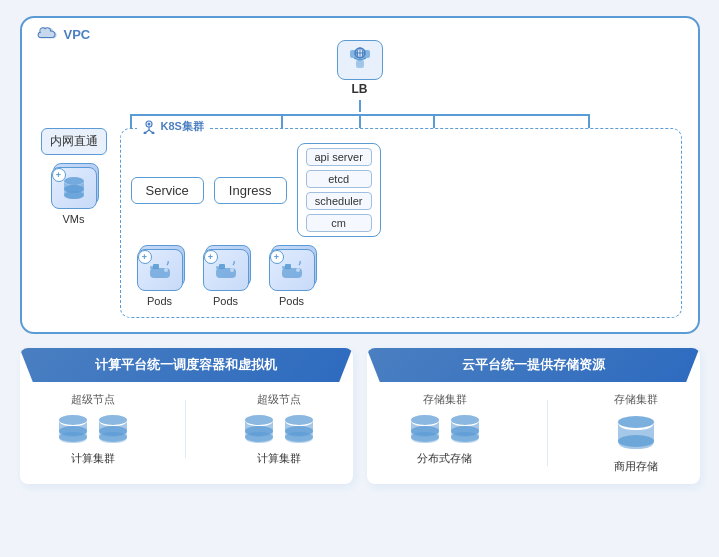 Image resolution: width=719 pixels, height=557 pixels. Describe the element at coordinates (93, 458) in the screenshot. I see `compute-item-1-bottom-label: 计算集群` at that location.